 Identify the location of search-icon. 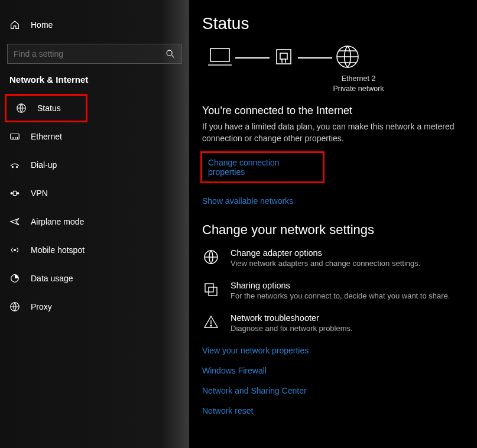
(170, 54).